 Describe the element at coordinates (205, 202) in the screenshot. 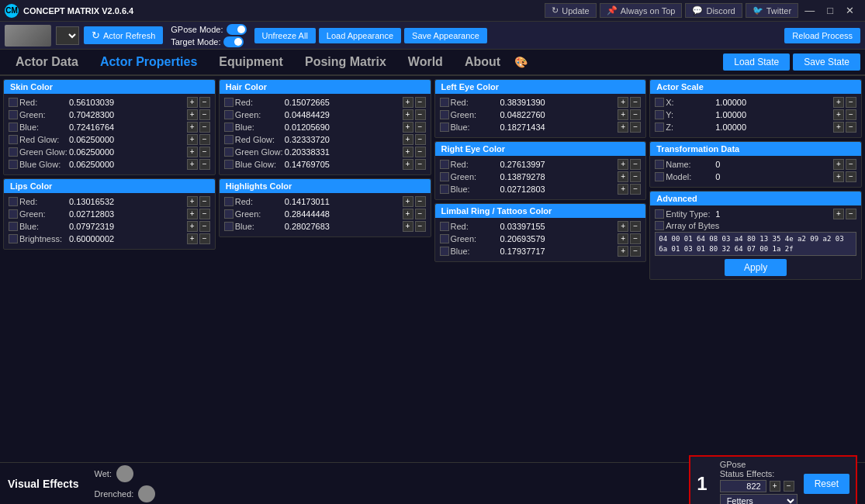

I see `lips-red-minus: −` at that location.